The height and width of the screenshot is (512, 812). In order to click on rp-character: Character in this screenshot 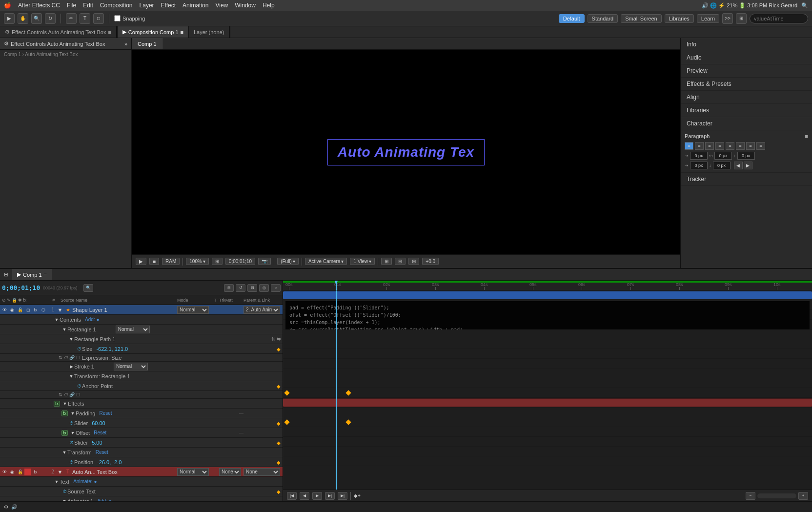, I will do `click(747, 124)`.